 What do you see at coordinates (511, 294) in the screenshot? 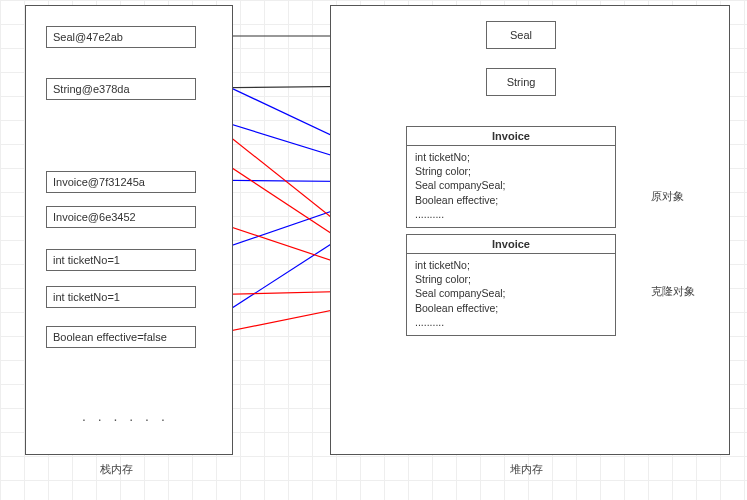
I see `invoice-clone-body: int ticketNo; String color; Seal company…` at bounding box center [511, 294].